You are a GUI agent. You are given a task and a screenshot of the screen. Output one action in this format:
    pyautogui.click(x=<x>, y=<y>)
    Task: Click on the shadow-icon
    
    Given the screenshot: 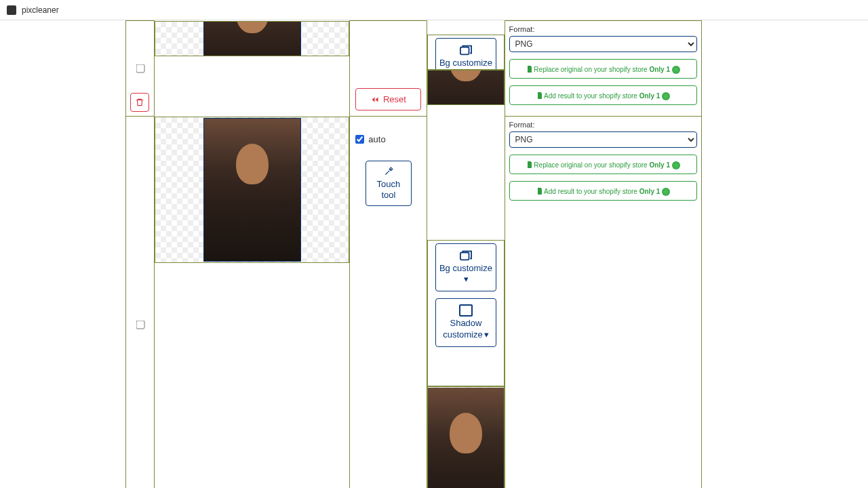 What is the action you would take?
    pyautogui.click(x=466, y=310)
    